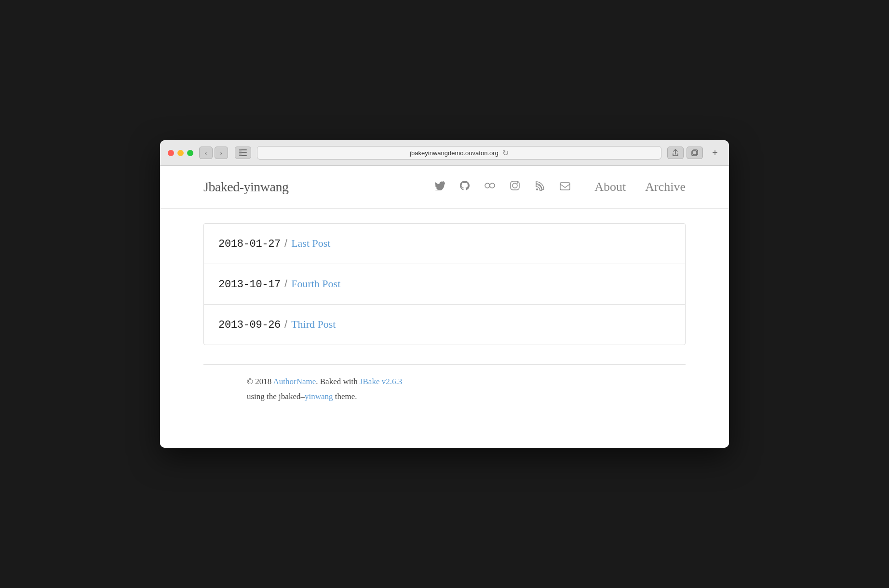 This screenshot has width=889, height=588. What do you see at coordinates (250, 284) in the screenshot?
I see `post-date-1: 2013-10-17` at bounding box center [250, 284].